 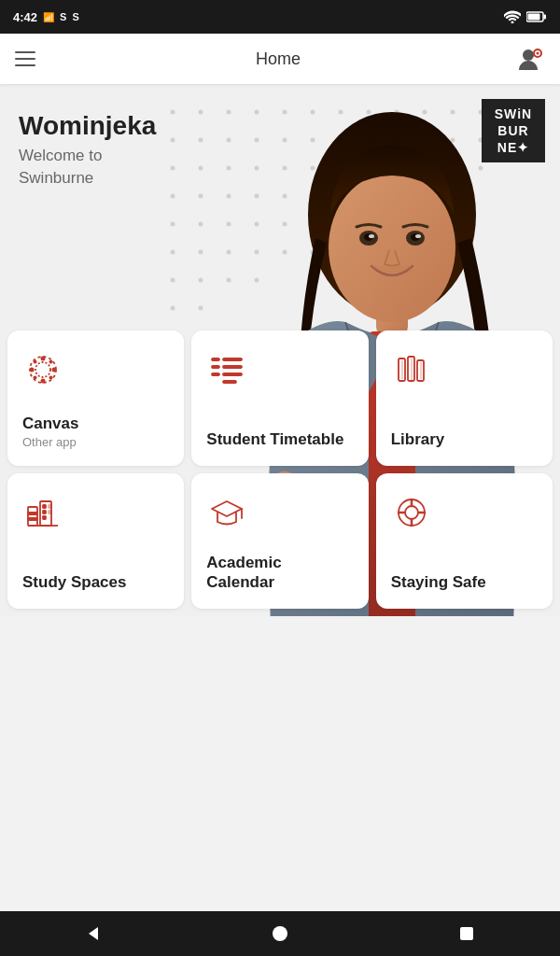 I want to click on menu-button, so click(x=28, y=59).